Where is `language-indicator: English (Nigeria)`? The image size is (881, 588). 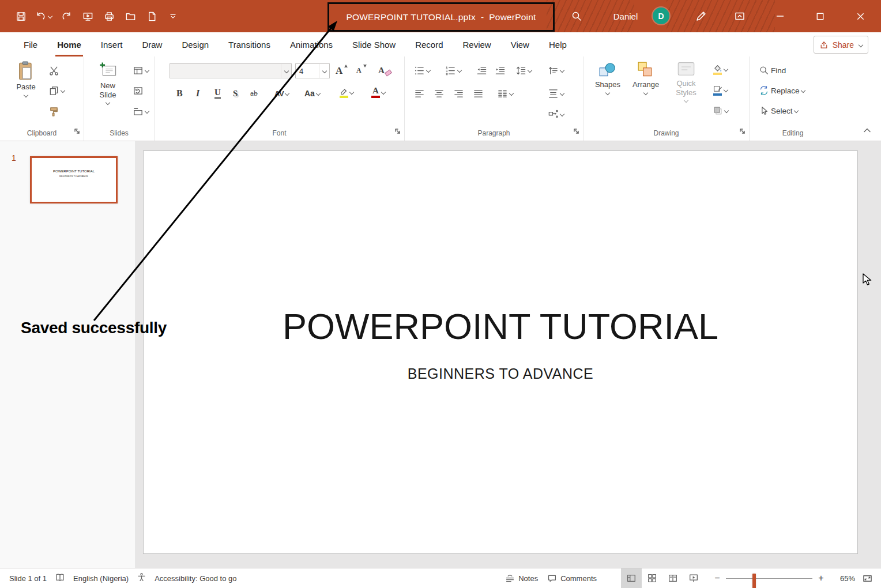 language-indicator: English (Nigeria) is located at coordinates (101, 579).